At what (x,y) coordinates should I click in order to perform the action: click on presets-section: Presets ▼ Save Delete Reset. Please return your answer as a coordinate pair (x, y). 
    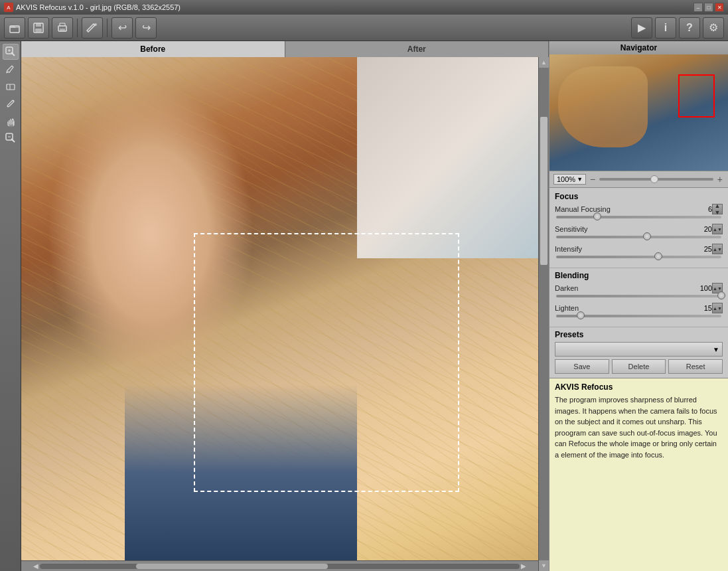
    Looking at the image, I should click on (638, 352).